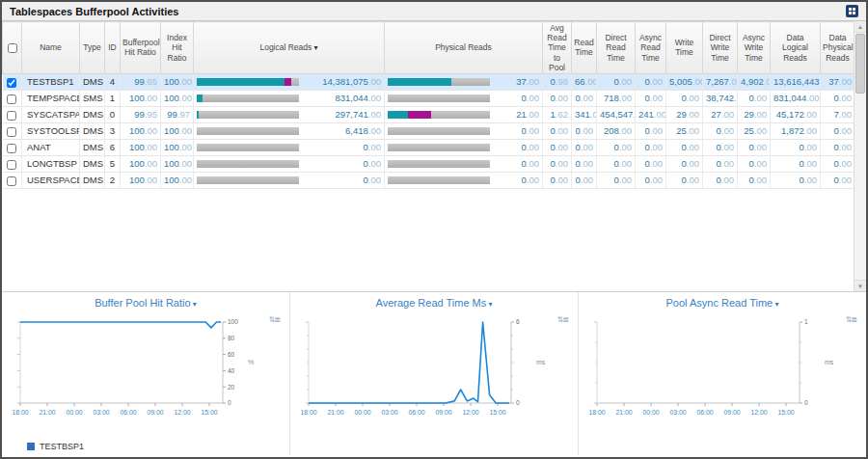 This screenshot has height=459, width=868. Describe the element at coordinates (429, 98) in the screenshot. I see `table-row: TEMPSPACE1SMS1100.00100.00831,044.000.00…` at that location.